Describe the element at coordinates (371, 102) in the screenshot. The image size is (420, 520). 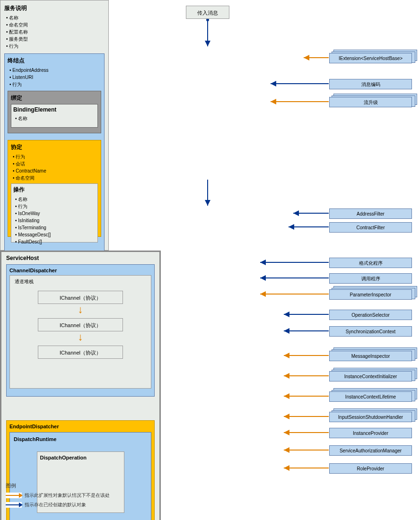
I see `stream-upgrade-box: 流升级` at that location.